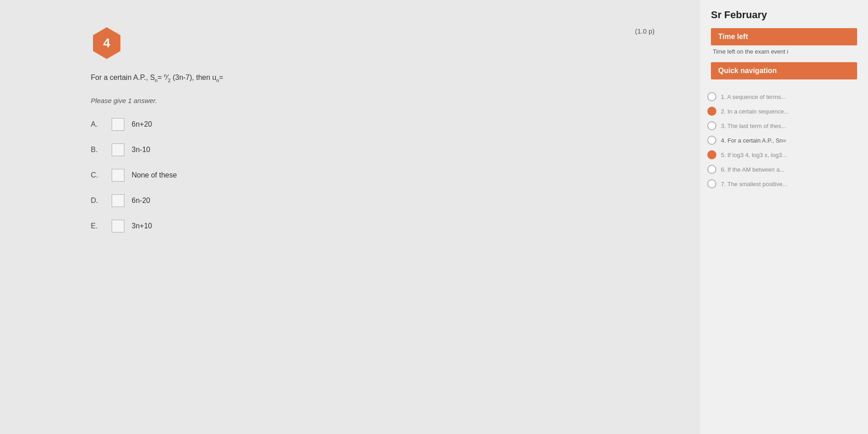 The image size is (868, 434). I want to click on answer-row-b: B. 3n-10, so click(377, 150).